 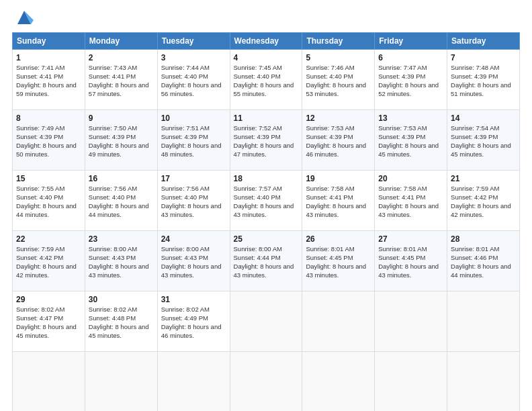 I want to click on logo-icon, so click(x=24, y=17).